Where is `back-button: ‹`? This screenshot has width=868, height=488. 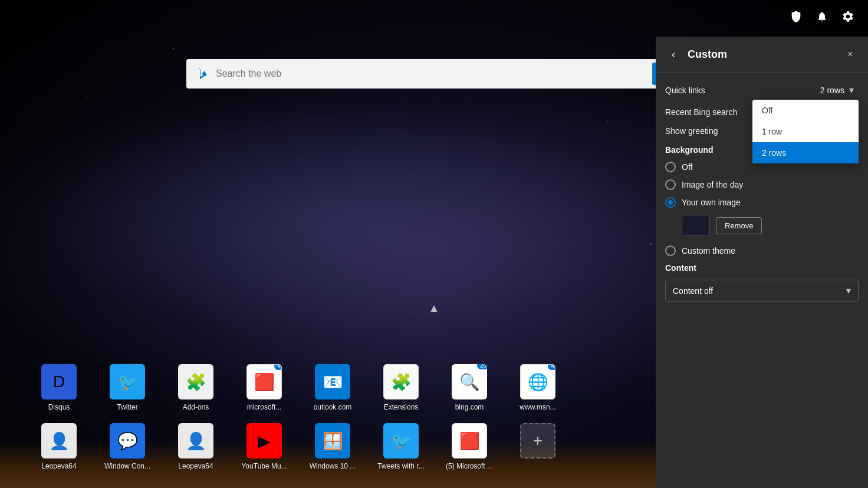 back-button: ‹ is located at coordinates (673, 54).